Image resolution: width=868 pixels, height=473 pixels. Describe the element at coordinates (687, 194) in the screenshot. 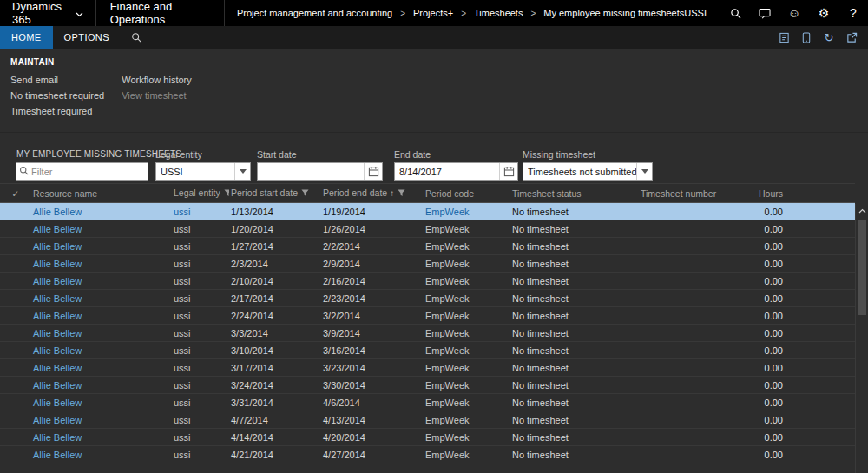

I see `col-header-timesheet-number: Timesheet number` at that location.